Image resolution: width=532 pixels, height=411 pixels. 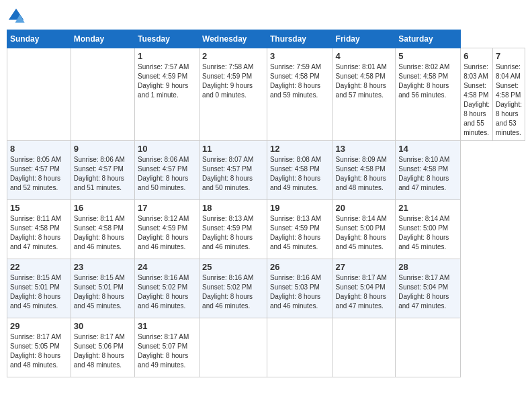 I want to click on day-number: 3, so click(x=300, y=56).